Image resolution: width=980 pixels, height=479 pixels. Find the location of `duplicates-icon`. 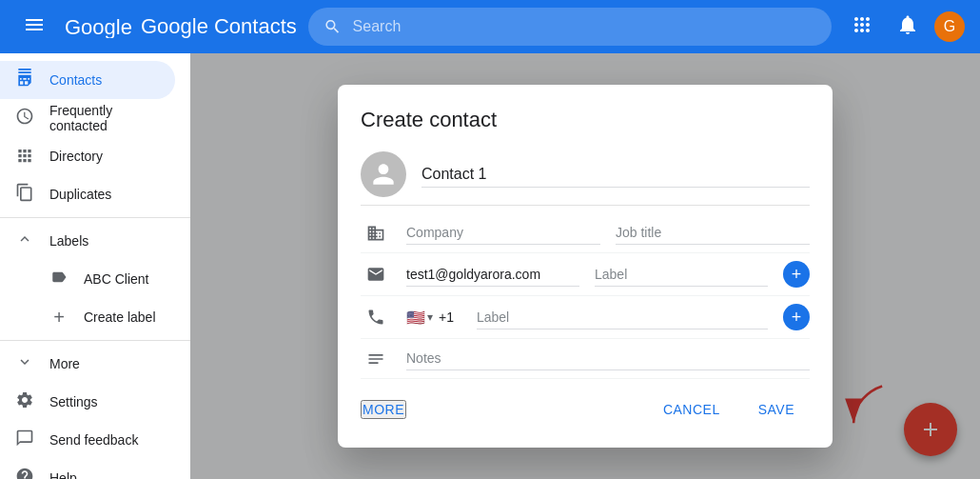

duplicates-icon is located at coordinates (25, 194).